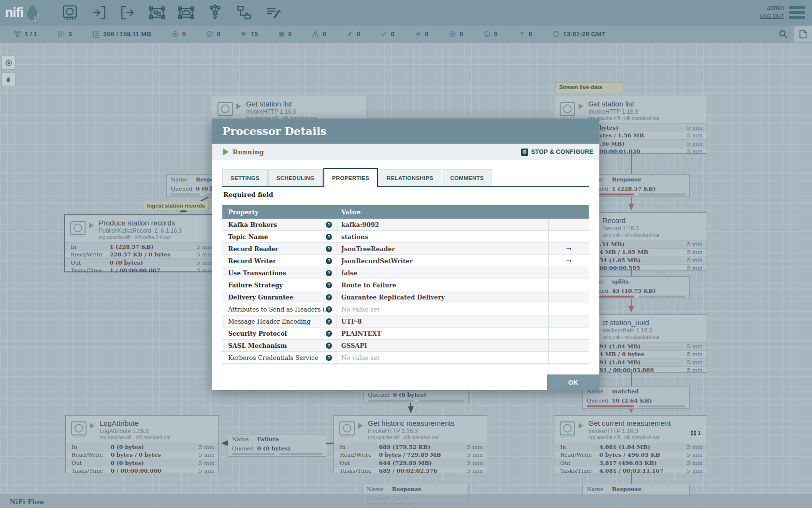 The height and width of the screenshot is (508, 812). Describe the element at coordinates (557, 152) in the screenshot. I see `stop-and-configure-button: ⚙ STOP & CONFIGURE` at that location.